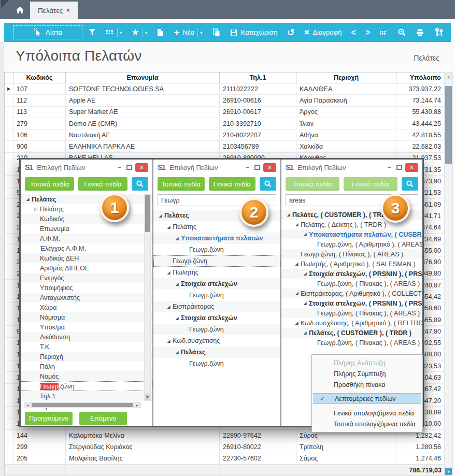 The width and height of the screenshot is (455, 476). I want to click on tree-node: Πελάτης, so click(87, 209).